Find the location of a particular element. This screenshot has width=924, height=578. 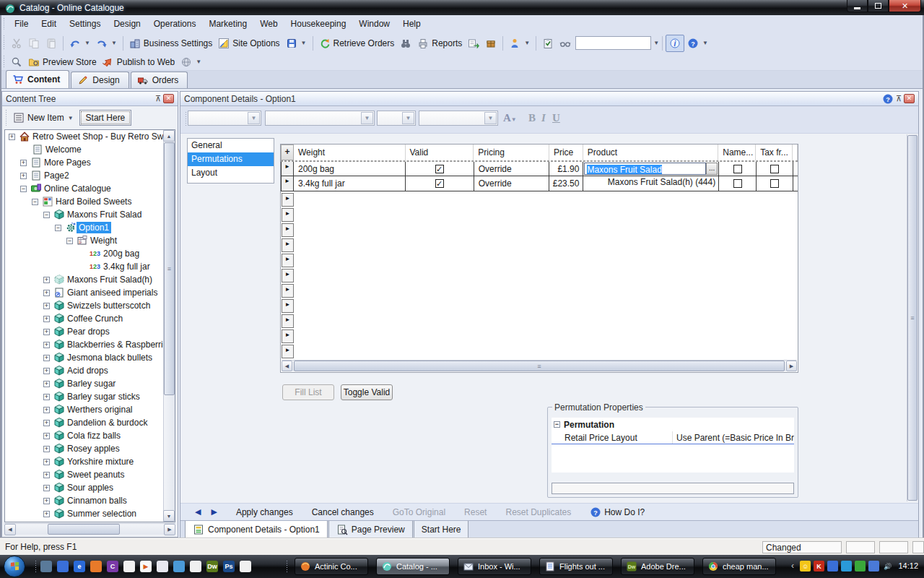

product-browse-button: ... is located at coordinates (712, 169).